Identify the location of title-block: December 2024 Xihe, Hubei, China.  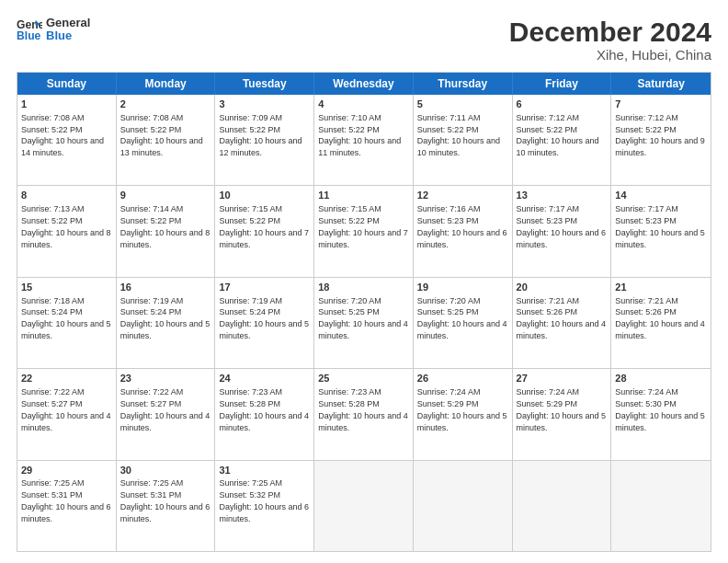
(610, 40).